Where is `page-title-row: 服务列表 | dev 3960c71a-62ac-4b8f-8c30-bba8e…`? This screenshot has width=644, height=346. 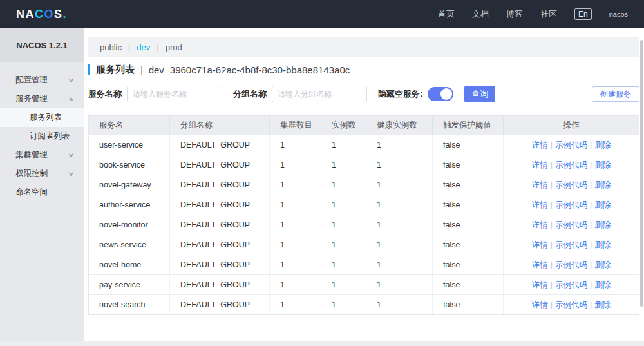
page-title-row: 服务列表 | dev 3960c71a-62ac-4b8f-8c30-bba8e… is located at coordinates (364, 70).